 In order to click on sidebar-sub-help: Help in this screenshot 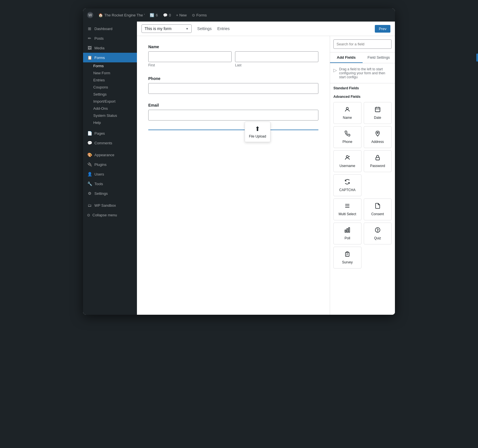, I will do `click(110, 122)`.